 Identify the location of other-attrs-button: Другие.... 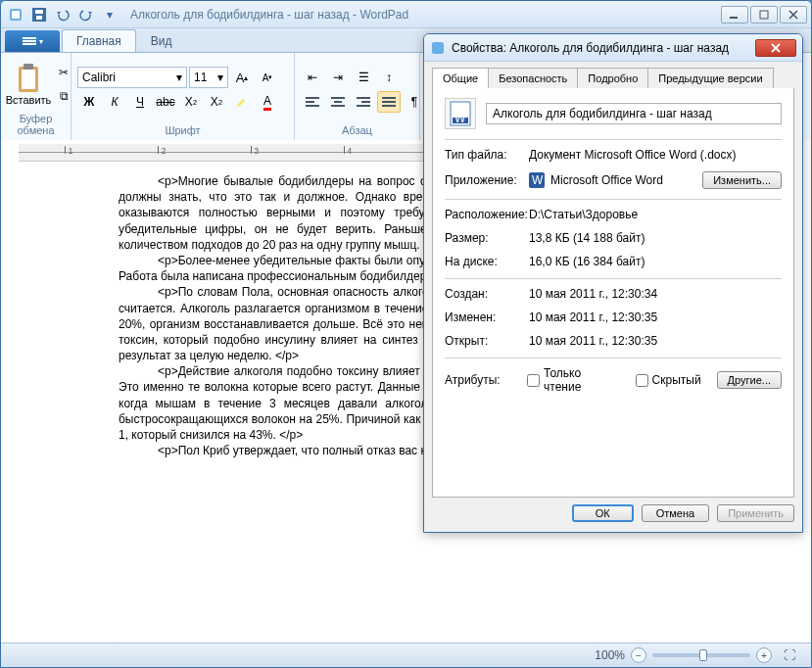
(749, 380).